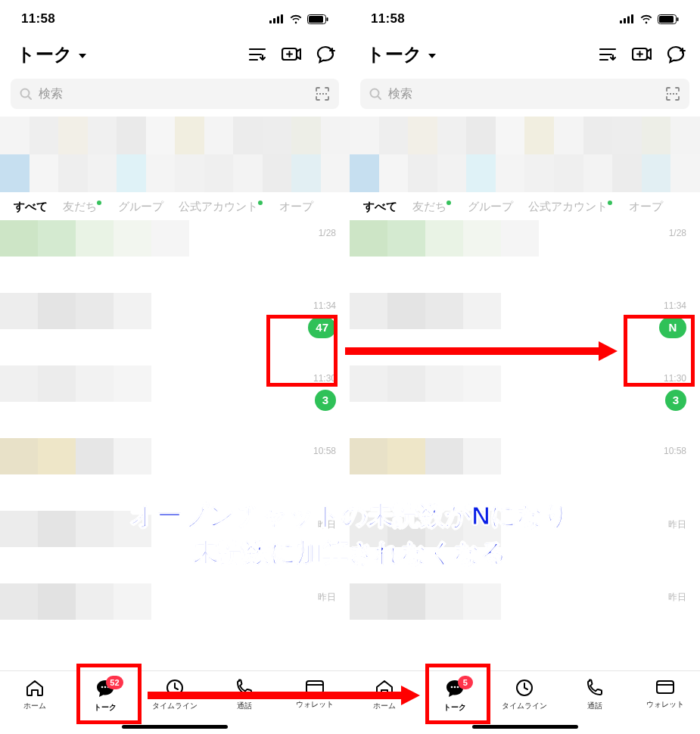 The image size is (700, 734). Describe the element at coordinates (525, 726) in the screenshot. I see `home-indicator` at that location.